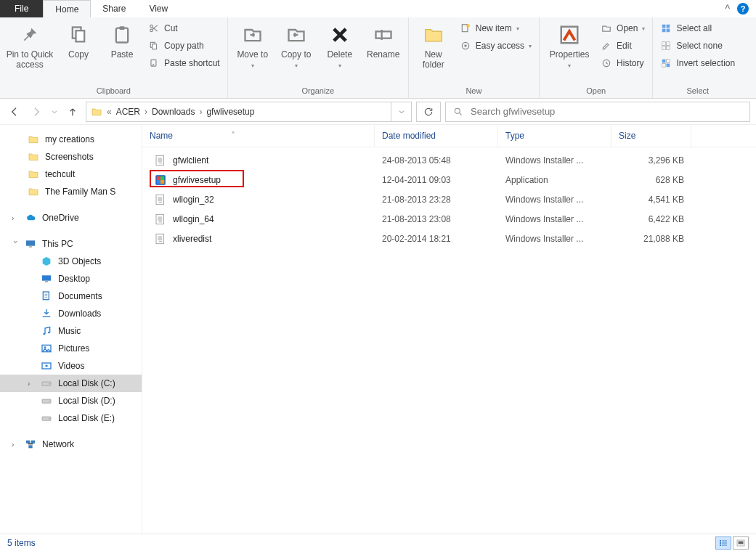  What do you see at coordinates (606, 28) in the screenshot?
I see `open-icon` at bounding box center [606, 28].